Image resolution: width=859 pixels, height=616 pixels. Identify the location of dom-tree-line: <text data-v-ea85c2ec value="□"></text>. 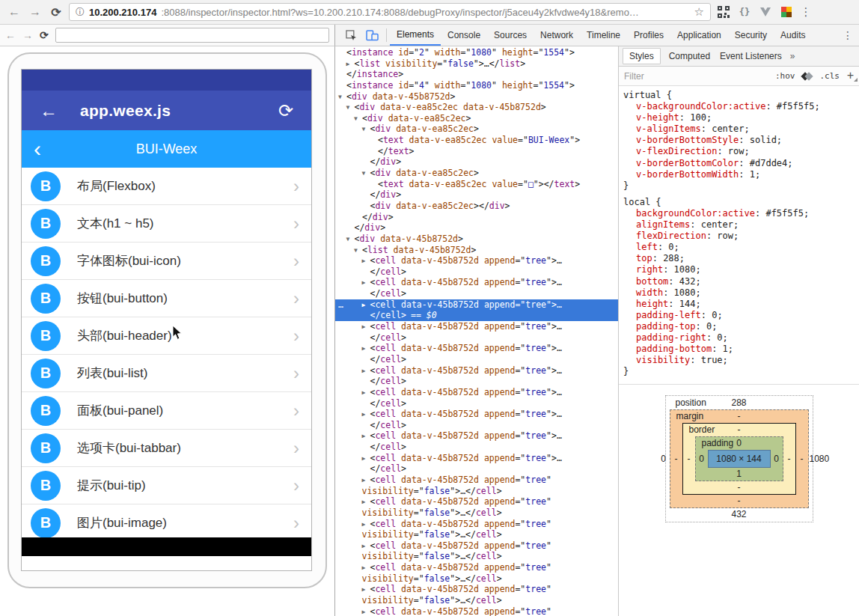
(477, 184).